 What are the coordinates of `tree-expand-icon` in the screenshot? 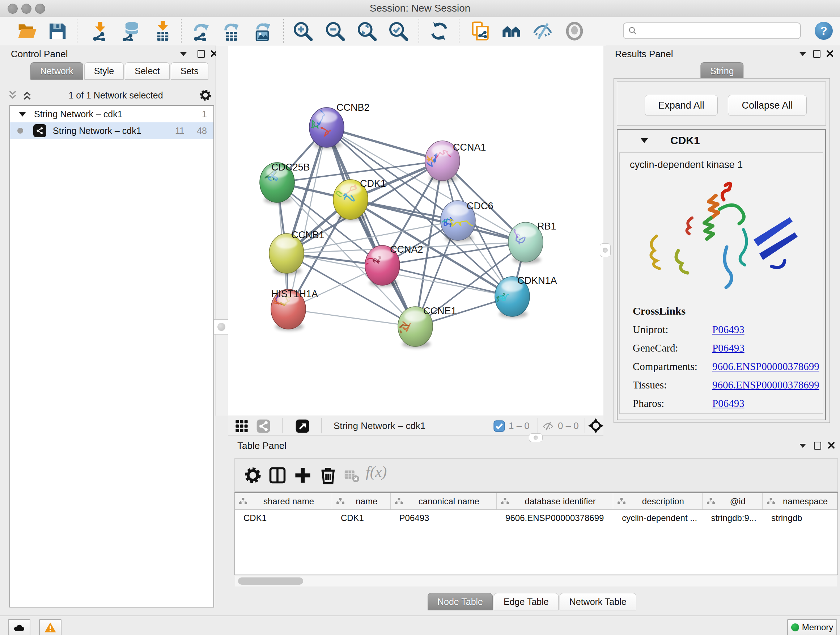 It's located at (23, 114).